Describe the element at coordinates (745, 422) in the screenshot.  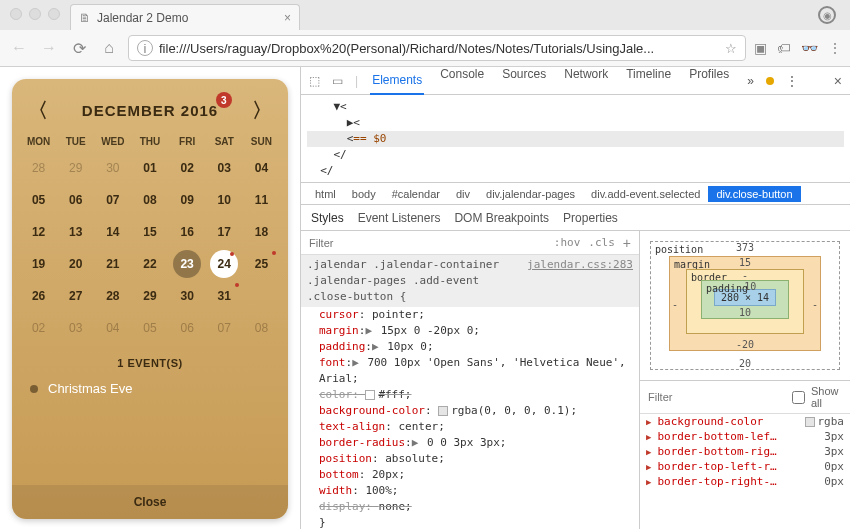
I see `computed-property: ▶background-colorrgba` at that location.